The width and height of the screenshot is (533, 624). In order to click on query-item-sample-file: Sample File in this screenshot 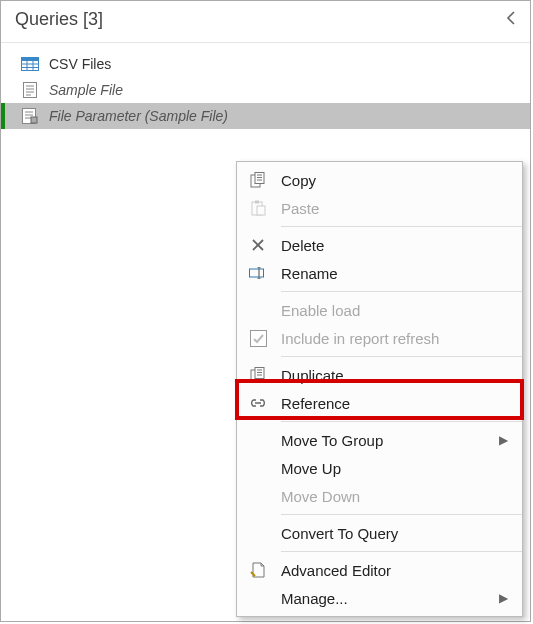, I will do `click(266, 90)`.